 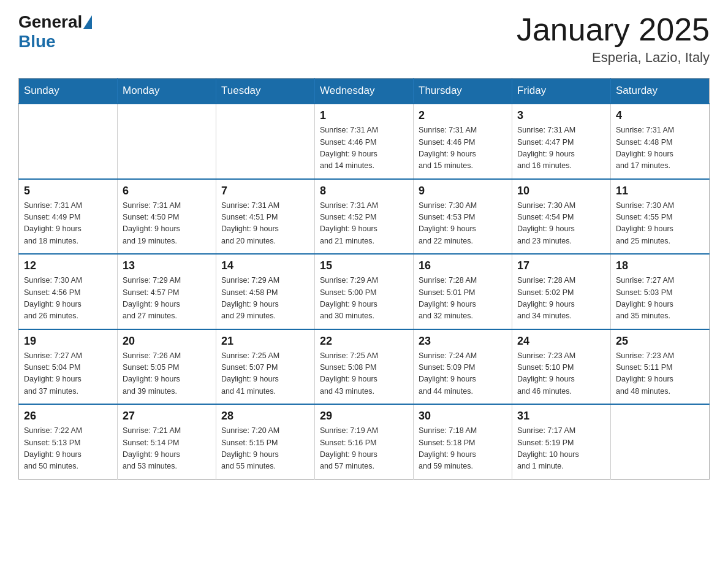 What do you see at coordinates (561, 91) in the screenshot?
I see `header-friday: Friday` at bounding box center [561, 91].